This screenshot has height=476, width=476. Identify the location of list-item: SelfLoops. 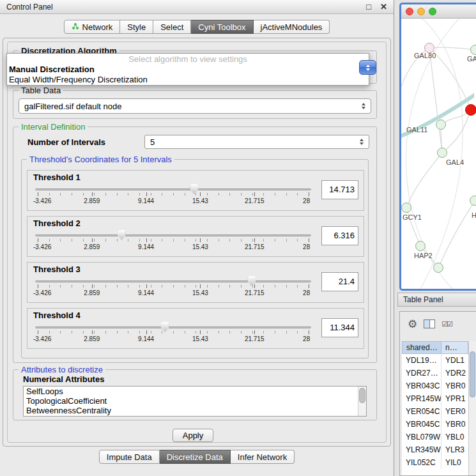
(195, 391).